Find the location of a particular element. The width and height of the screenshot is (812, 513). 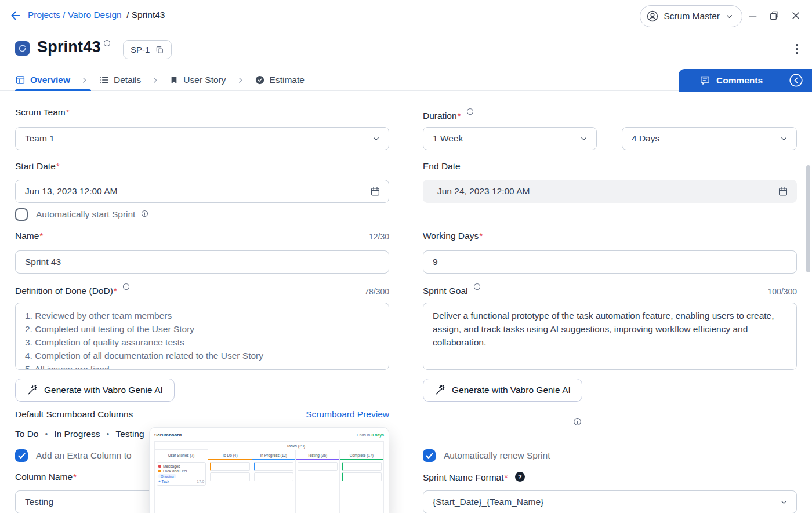

column-testing: Testing is located at coordinates (130, 434).